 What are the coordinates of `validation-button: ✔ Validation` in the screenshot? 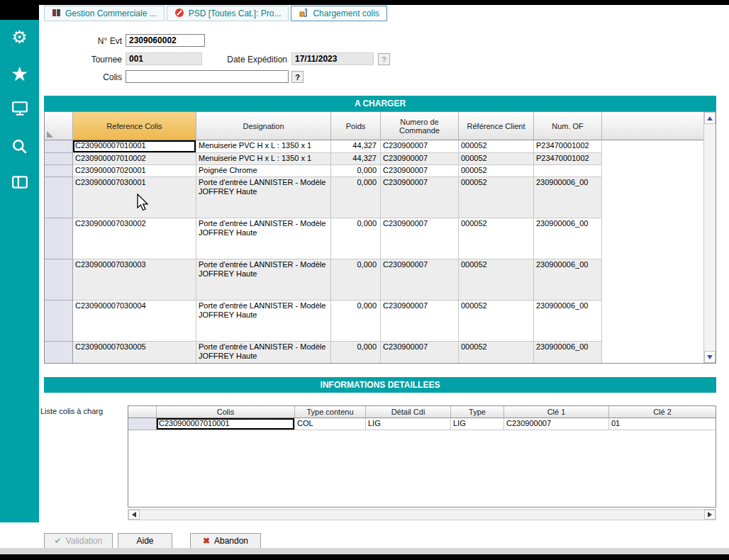 It's located at (78, 541).